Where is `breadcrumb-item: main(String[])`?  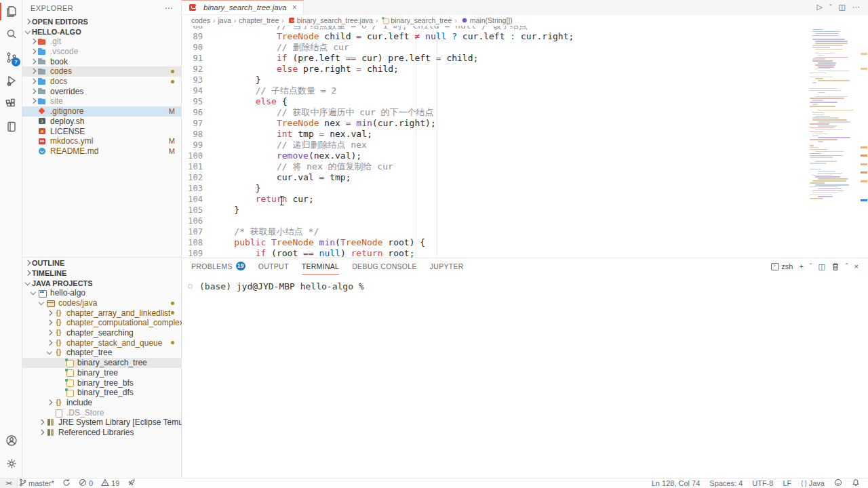
breadcrumb-item: main(String[]) is located at coordinates (486, 20).